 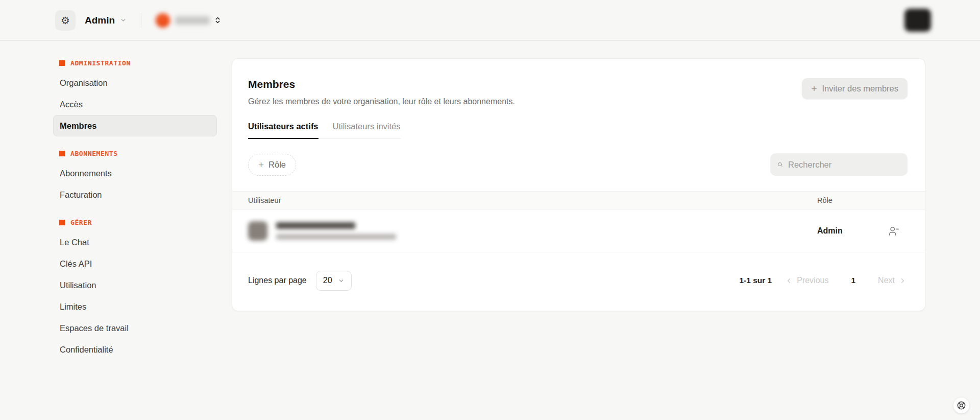 What do you see at coordinates (135, 349) in the screenshot?
I see `sidebar-item-confidentialite: Confidentialité` at bounding box center [135, 349].